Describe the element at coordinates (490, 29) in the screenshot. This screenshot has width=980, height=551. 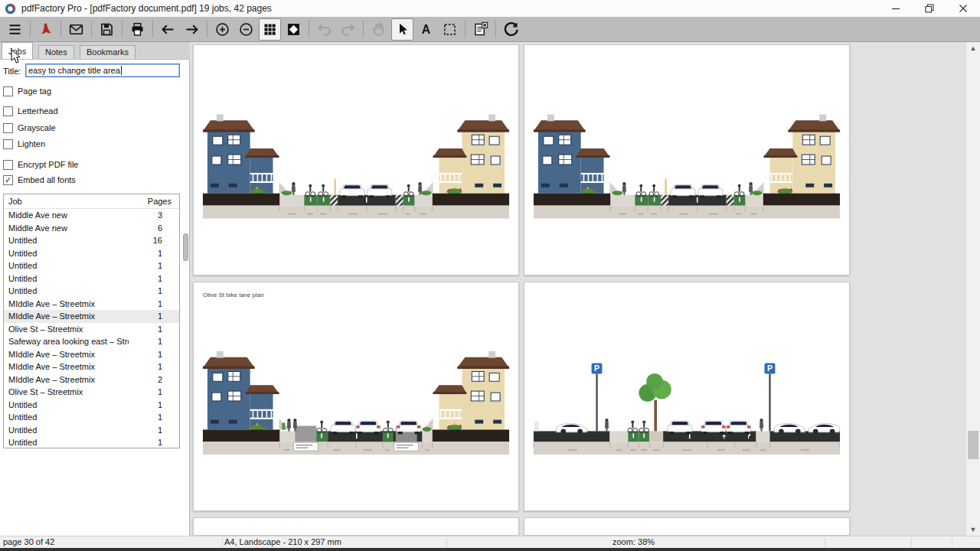
I see `main-toolbar: A` at that location.